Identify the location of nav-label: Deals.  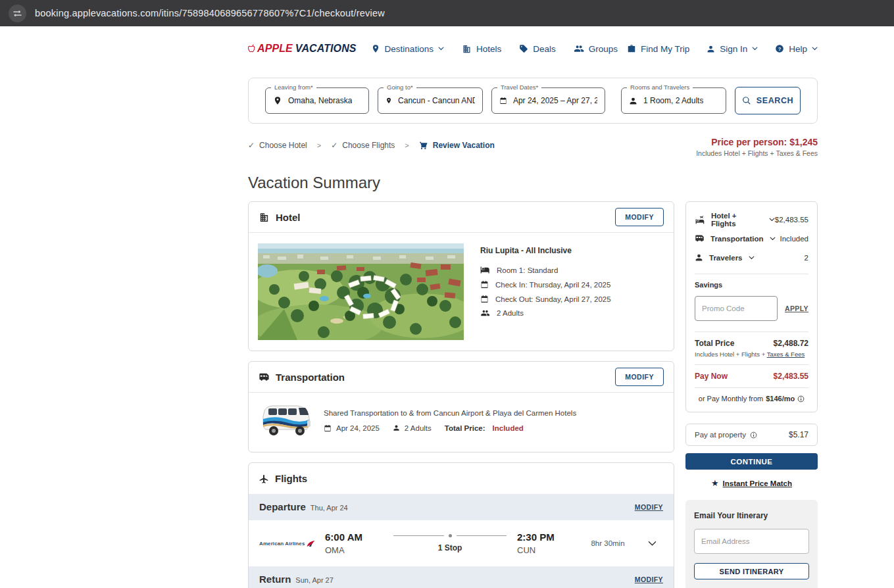
(545, 49).